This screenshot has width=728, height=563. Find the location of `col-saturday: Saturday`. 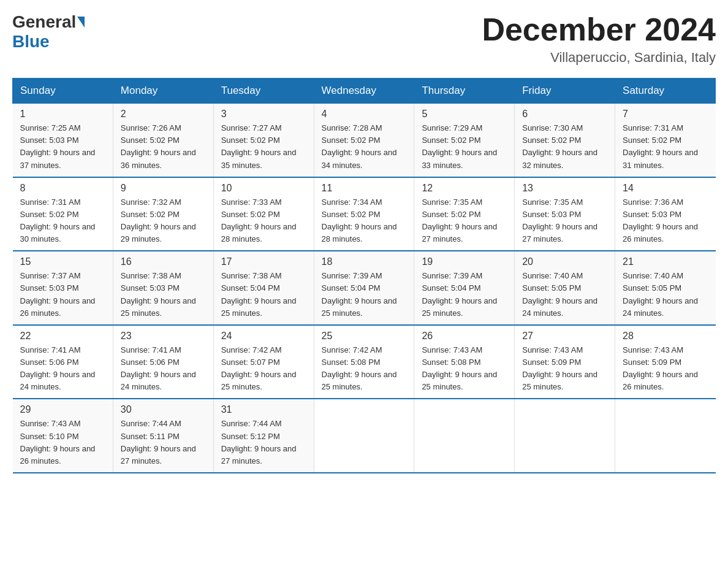

col-saturday: Saturday is located at coordinates (665, 91).